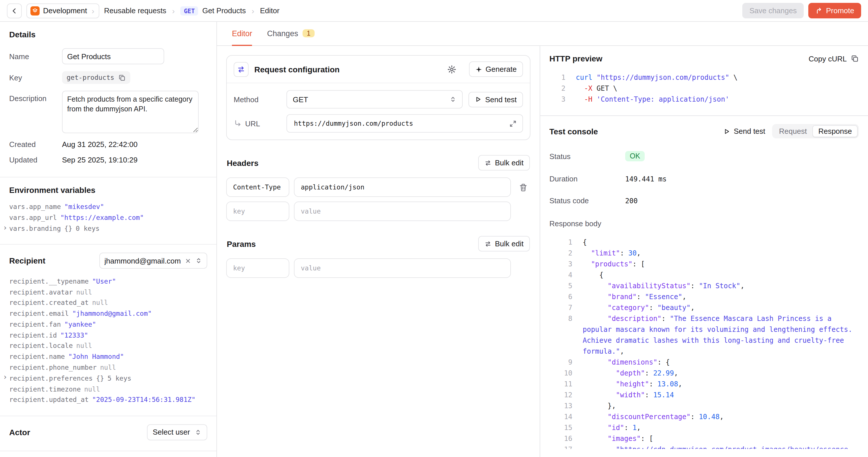 This screenshot has width=868, height=457. Describe the element at coordinates (63, 11) in the screenshot. I see `environment-switcher: Development ›` at that location.